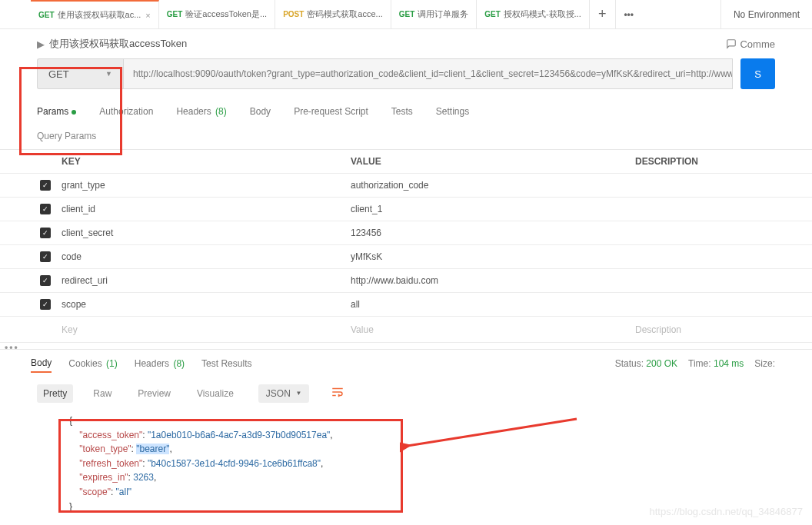  What do you see at coordinates (100, 15) in the screenshot?
I see `tab-title: 使用该授权码获取ac...` at bounding box center [100, 15].